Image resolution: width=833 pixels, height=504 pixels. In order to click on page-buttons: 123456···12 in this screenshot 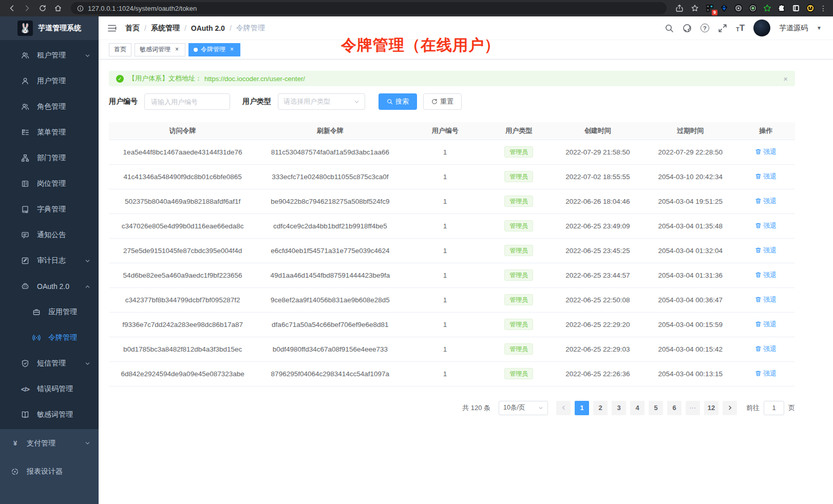, I will do `click(647, 408)`.